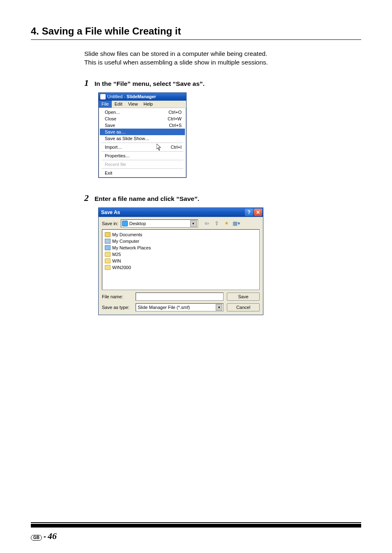  Describe the element at coordinates (217, 224) in the screenshot. I see `up-one-level-icon: ⇧` at that location.